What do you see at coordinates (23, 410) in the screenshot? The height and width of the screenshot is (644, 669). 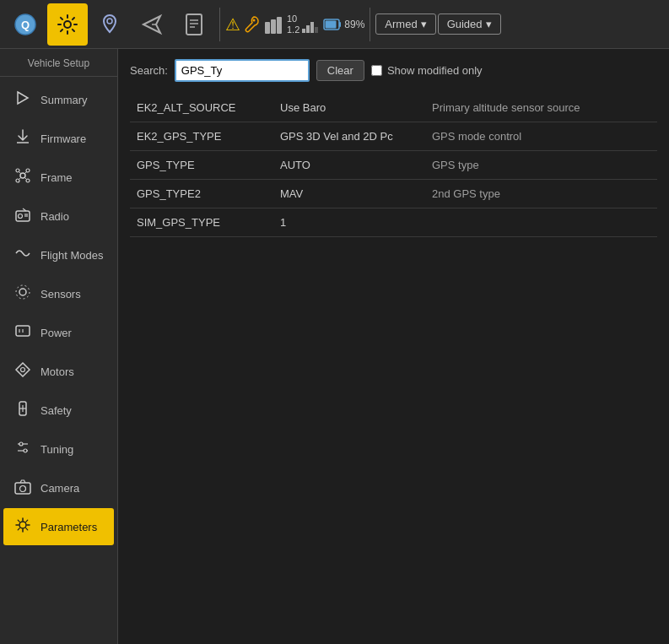 I see `safety-icon` at bounding box center [23, 410].